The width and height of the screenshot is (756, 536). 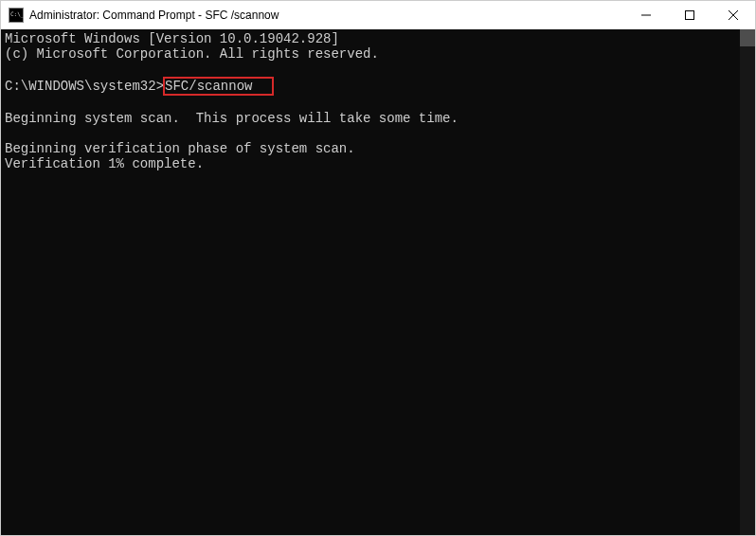 I want to click on maximize-icon, so click(x=690, y=15).